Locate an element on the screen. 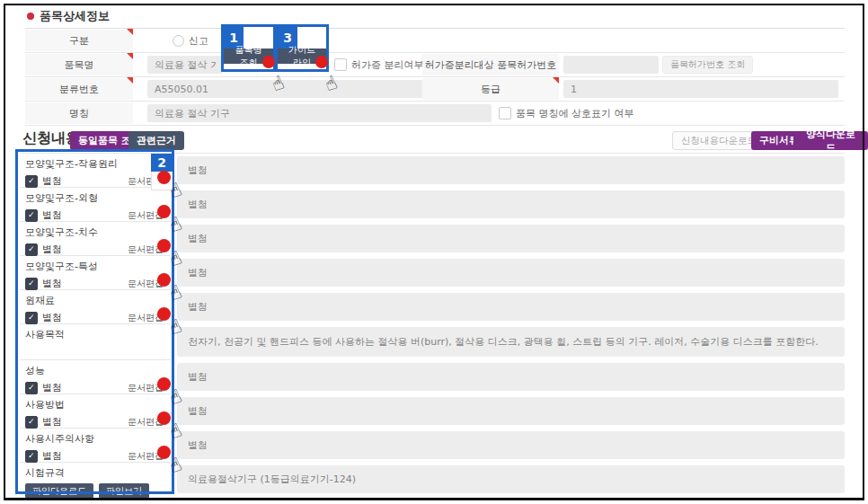 This screenshot has height=504, width=868. apply-row: 모양및구조-외형 별첨 문서편집 ☝ 별첨 is located at coordinates (432, 205).